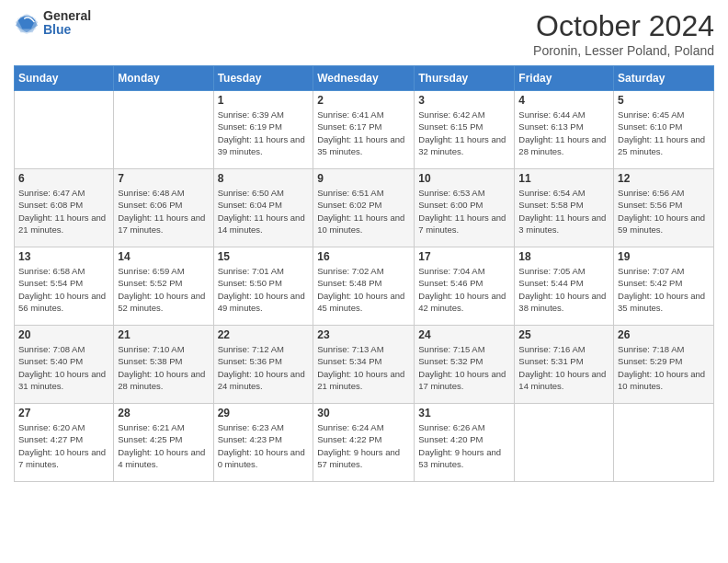 This screenshot has height=563, width=728. What do you see at coordinates (164, 79) in the screenshot?
I see `weekday-header-monday: Monday` at bounding box center [164, 79].